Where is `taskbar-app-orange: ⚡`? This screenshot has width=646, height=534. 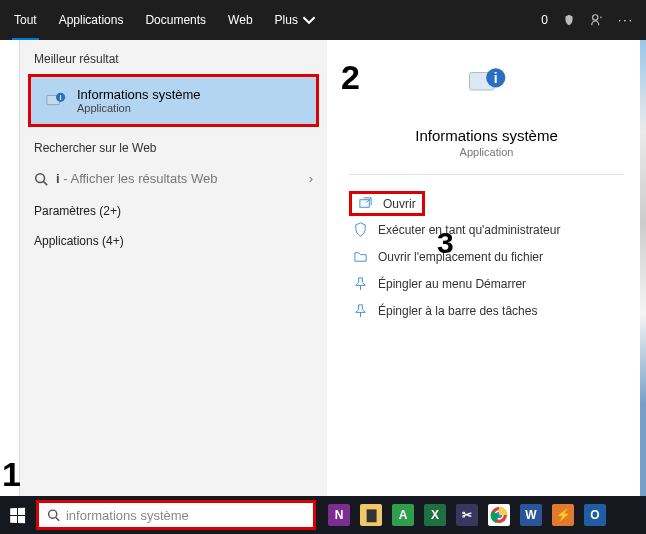 taskbar-app-orange: ⚡ is located at coordinates (563, 515).